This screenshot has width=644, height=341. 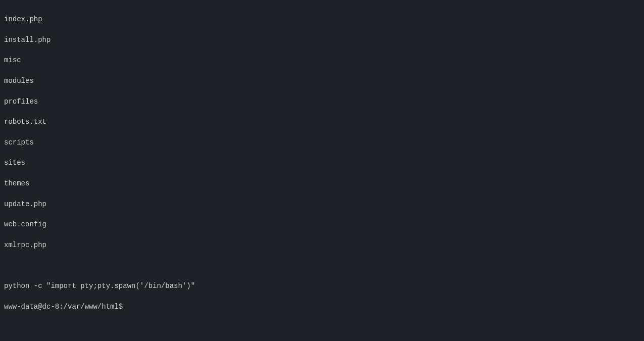 What do you see at coordinates (25, 245) in the screenshot?
I see `terminal-line-12: xmlrpc.php` at bounding box center [25, 245].